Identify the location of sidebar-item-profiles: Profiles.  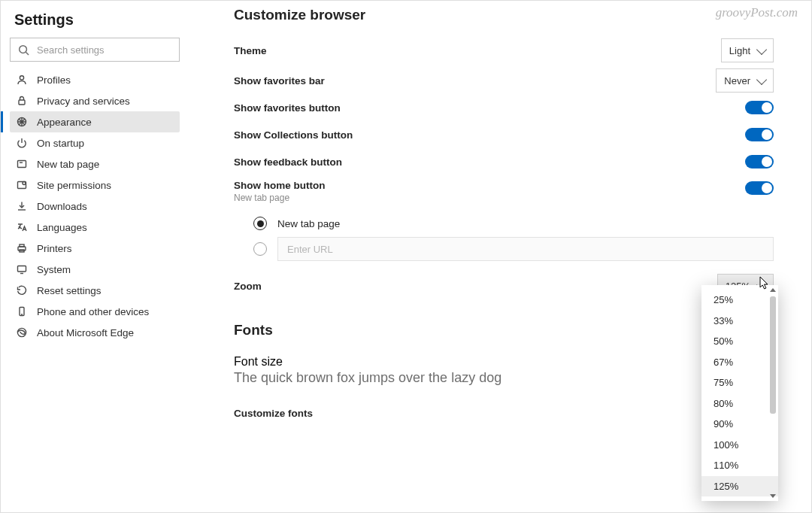
(95, 80).